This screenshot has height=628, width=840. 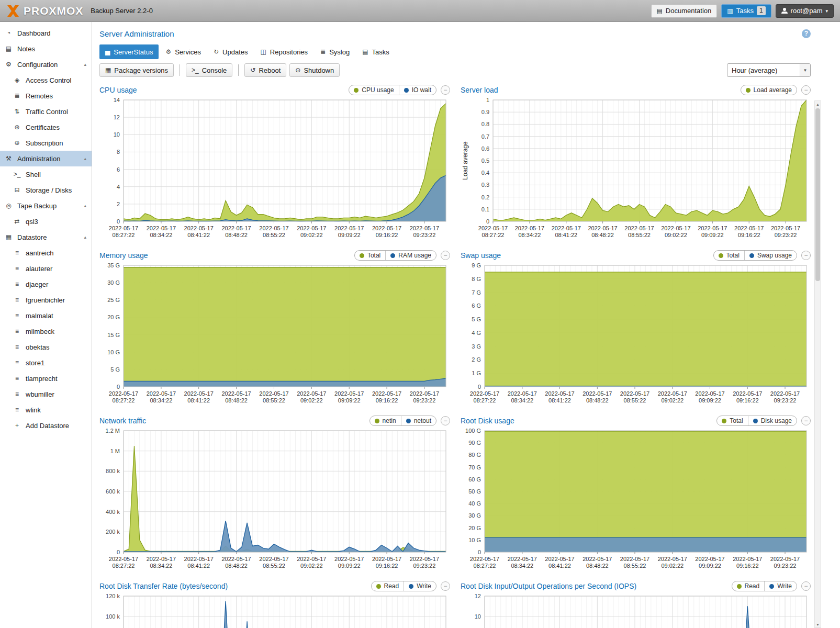 What do you see at coordinates (46, 33) in the screenshot?
I see `sidebar-item-dashboard: ◔Dashboard` at bounding box center [46, 33].